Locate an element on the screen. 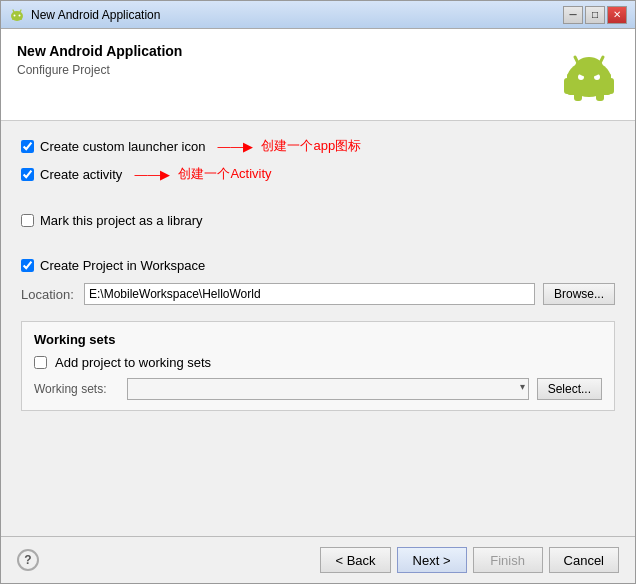 Image resolution: width=636 pixels, height=584 pixels. title-bar-text: New Android Application is located at coordinates (294, 15).